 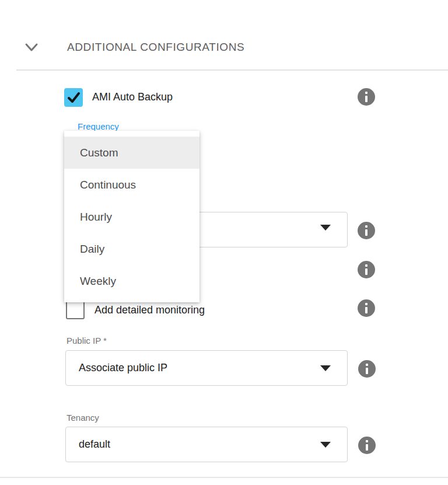 What do you see at coordinates (75, 310) in the screenshot?
I see `detailed-monitoring-checkbox` at bounding box center [75, 310].